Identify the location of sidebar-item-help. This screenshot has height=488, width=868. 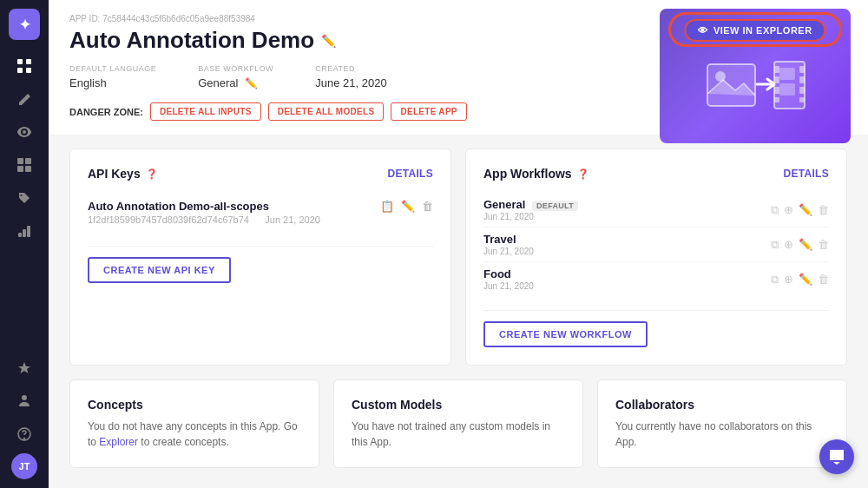
(24, 434).